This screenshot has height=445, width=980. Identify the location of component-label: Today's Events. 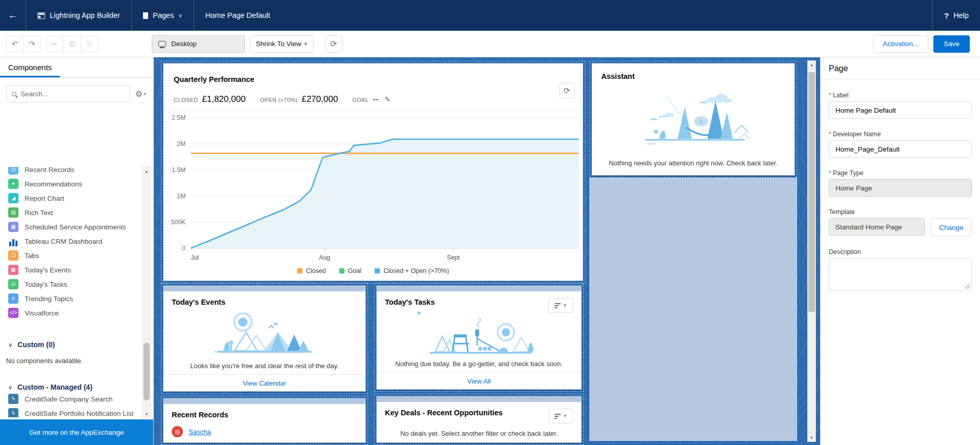
(48, 270).